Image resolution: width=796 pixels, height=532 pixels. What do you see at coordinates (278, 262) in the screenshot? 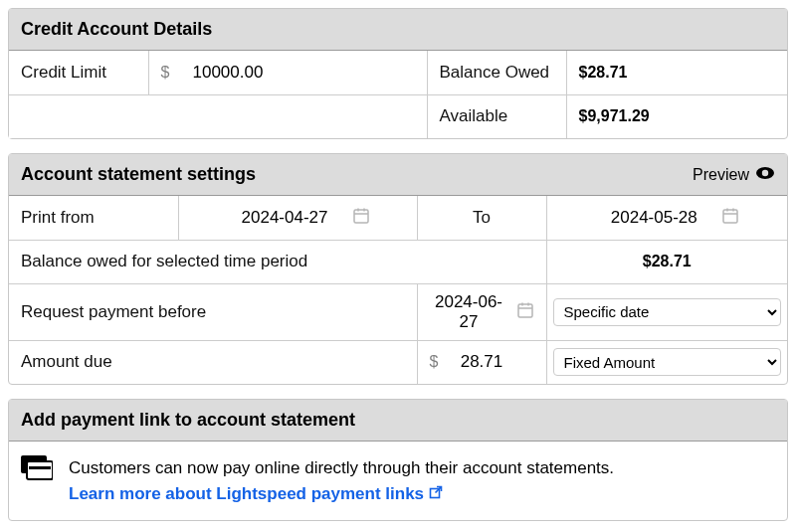
I see `balance-period-label: Balance owed for selected time period` at bounding box center [278, 262].